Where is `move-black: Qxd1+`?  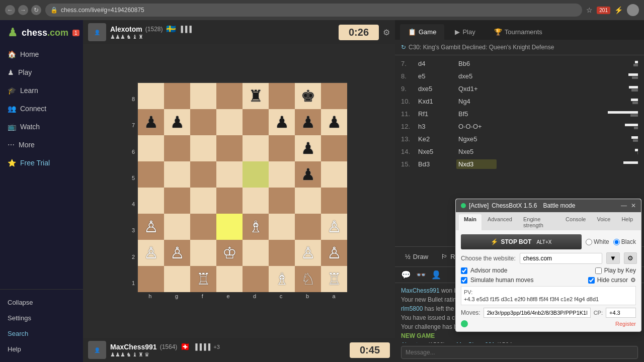 move-black: Qxd1+ is located at coordinates (476, 88).